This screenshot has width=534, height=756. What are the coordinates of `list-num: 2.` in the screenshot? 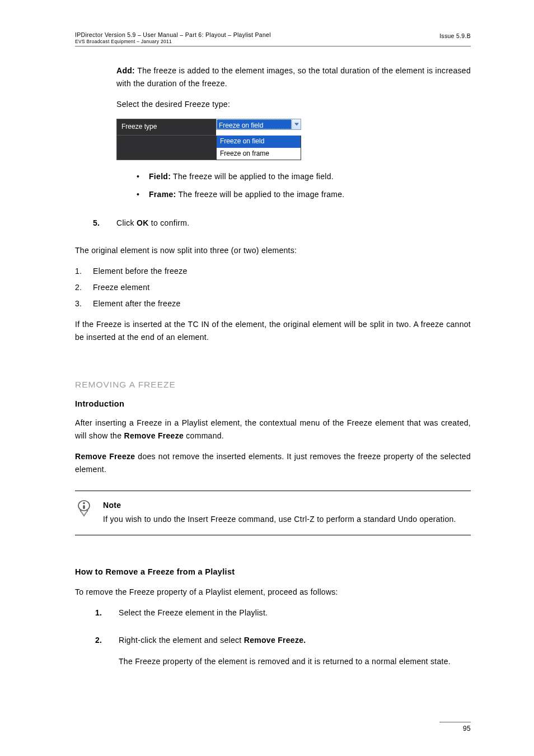 It's located at (80, 288).